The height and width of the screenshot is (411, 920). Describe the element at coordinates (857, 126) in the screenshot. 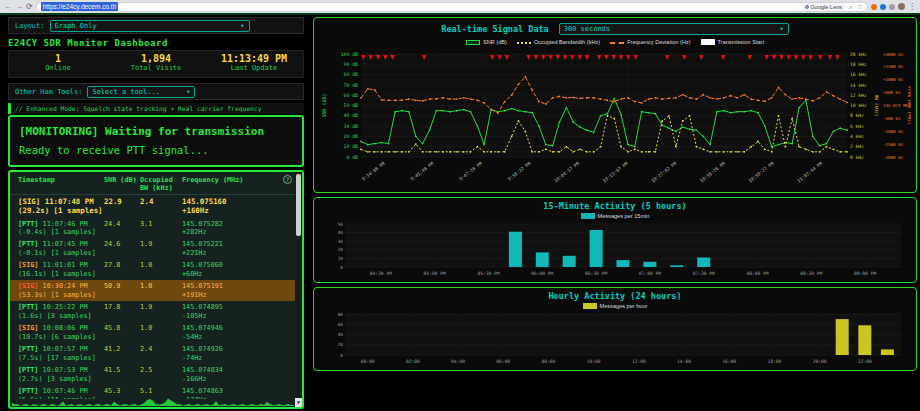

I see `svg-text: 6 kHz` at that location.